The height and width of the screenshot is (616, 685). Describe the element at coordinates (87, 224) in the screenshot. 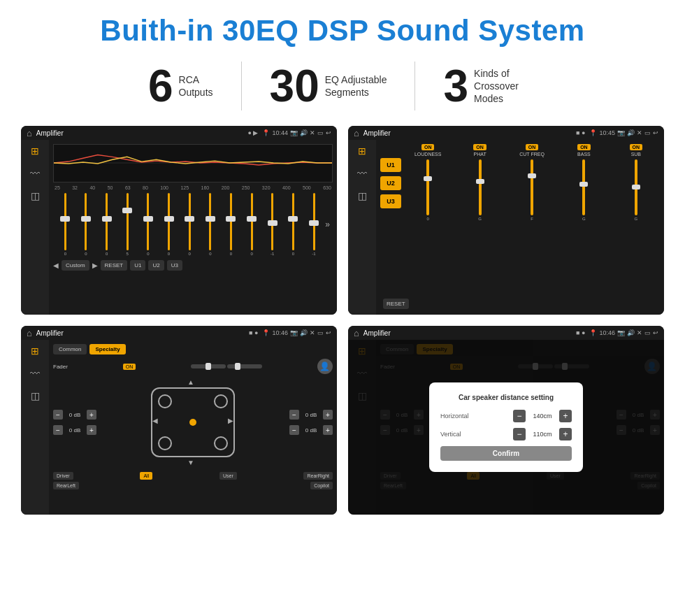

I see `eq-slider-2: 0` at that location.